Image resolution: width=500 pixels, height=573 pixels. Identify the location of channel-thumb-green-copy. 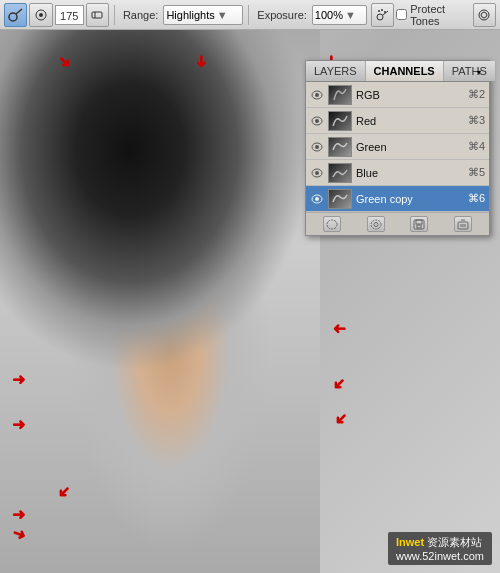
(340, 199).